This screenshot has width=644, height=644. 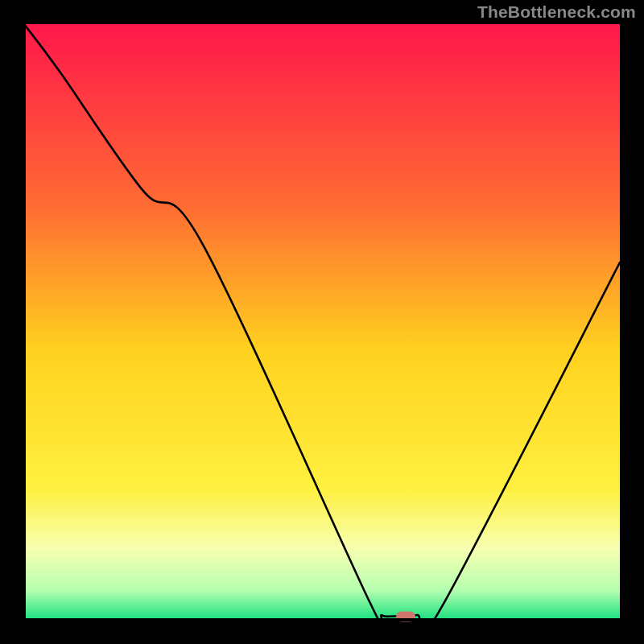 I want to click on watermark-text: TheBottleneck.com, so click(x=557, y=12).